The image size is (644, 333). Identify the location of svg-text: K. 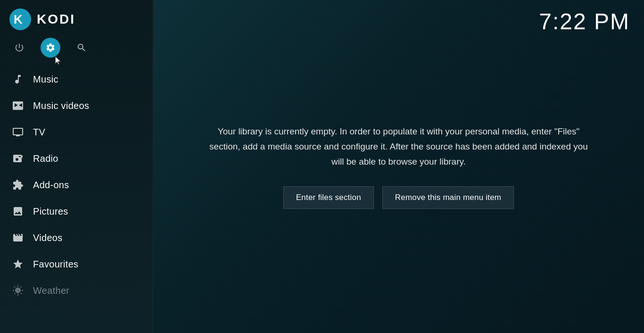
(18, 19).